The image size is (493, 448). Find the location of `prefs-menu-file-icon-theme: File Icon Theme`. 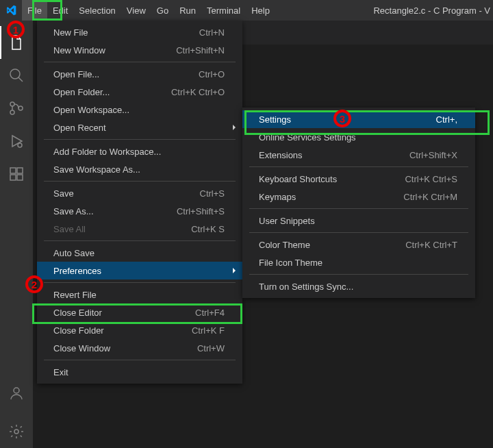

prefs-menu-file-icon-theme: File Icon Theme is located at coordinates (359, 262).